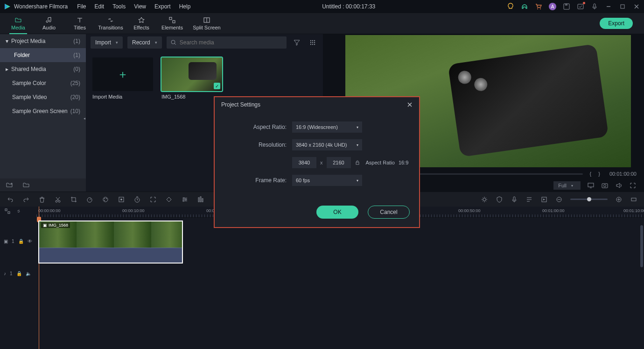 Image resolution: width=644 pixels, height=349 pixels. Describe the element at coordinates (74, 199) in the screenshot. I see `crop-icon` at that location.